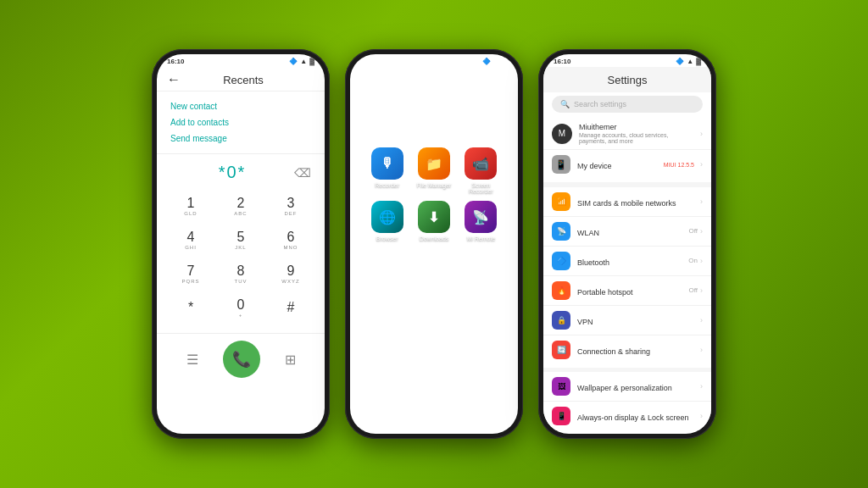 This screenshot has height=488, width=868. Describe the element at coordinates (561, 386) in the screenshot. I see `wallpaper-icon: 🖼` at that location.